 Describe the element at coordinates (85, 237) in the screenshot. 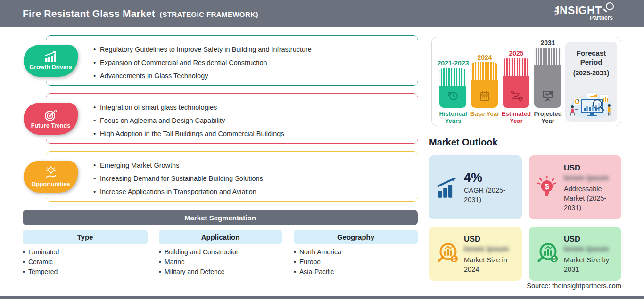

I see `segment-column-header-type: Type` at that location.